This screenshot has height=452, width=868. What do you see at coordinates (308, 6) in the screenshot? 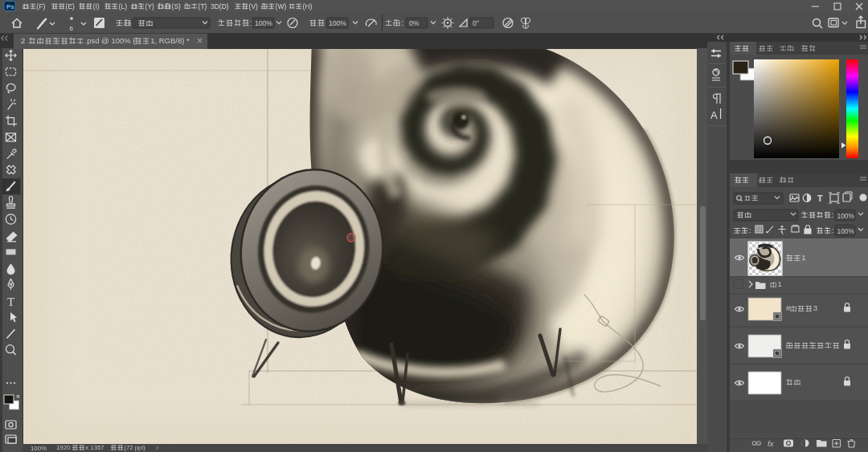
I see `svg-text: (H)` at bounding box center [308, 6].